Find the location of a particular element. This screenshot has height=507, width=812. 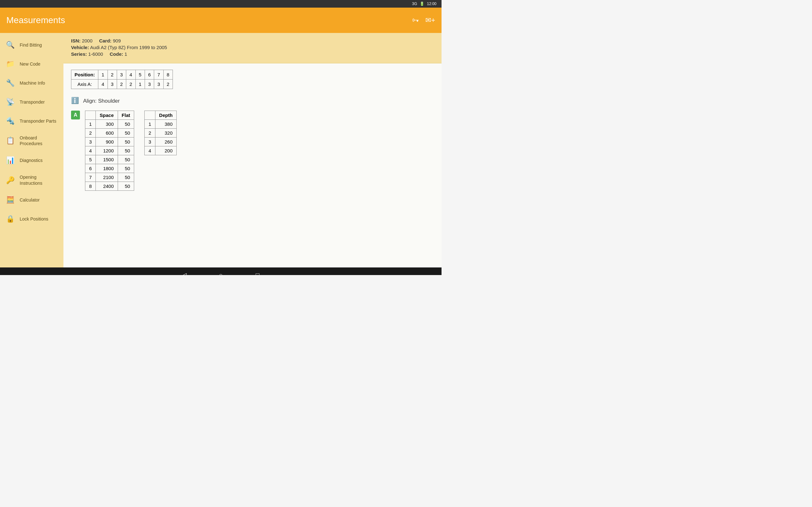

pos-5: 5 is located at coordinates (140, 75).